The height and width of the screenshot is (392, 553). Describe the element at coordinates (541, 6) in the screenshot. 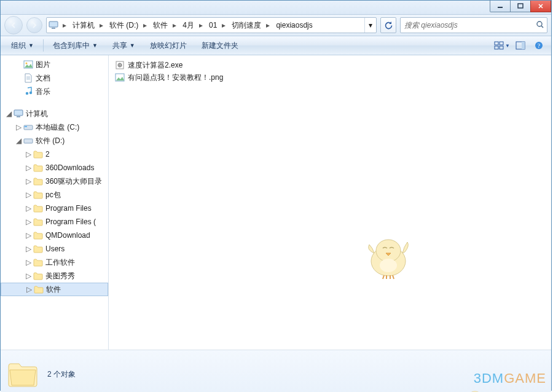

I see `close-button` at that location.